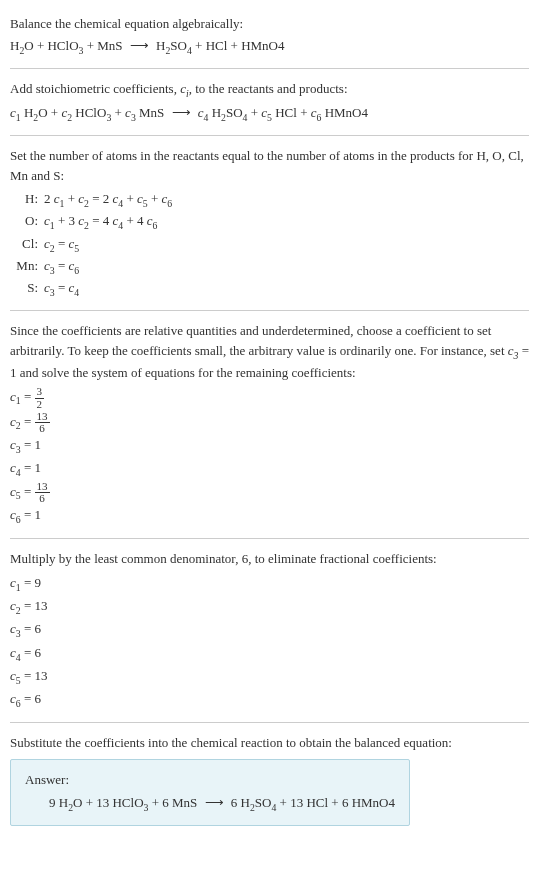  Describe the element at coordinates (186, 372) in the screenshot. I see `text: and solve the system of equations for th…` at that location.